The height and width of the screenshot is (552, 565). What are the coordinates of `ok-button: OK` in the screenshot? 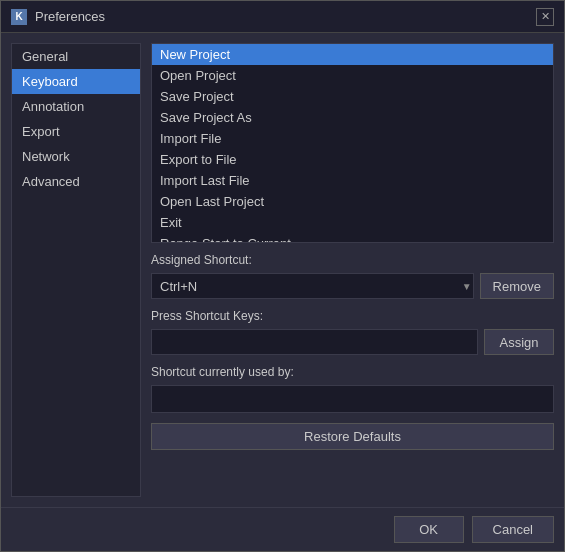 It's located at (429, 530).